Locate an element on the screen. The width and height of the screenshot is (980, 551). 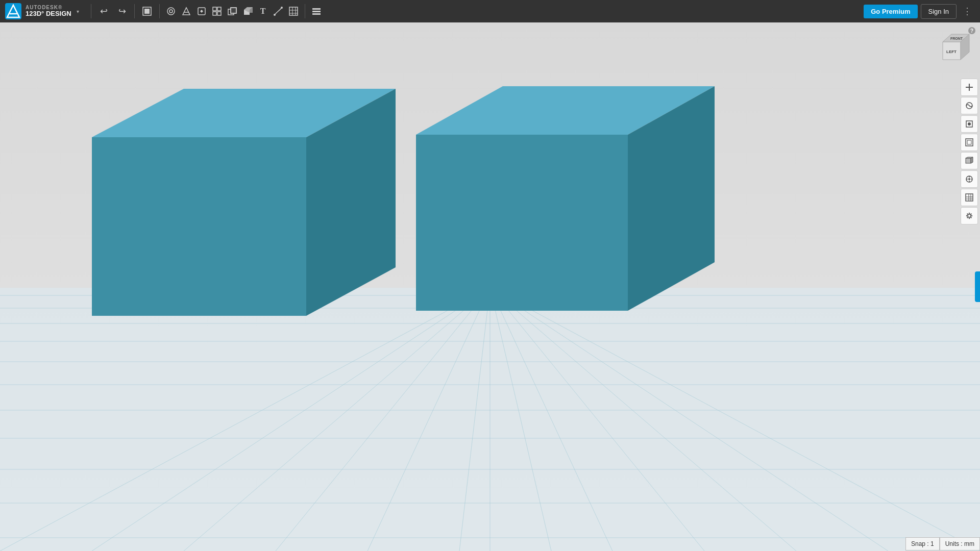
units-status: Units : mm is located at coordinates (960, 544).